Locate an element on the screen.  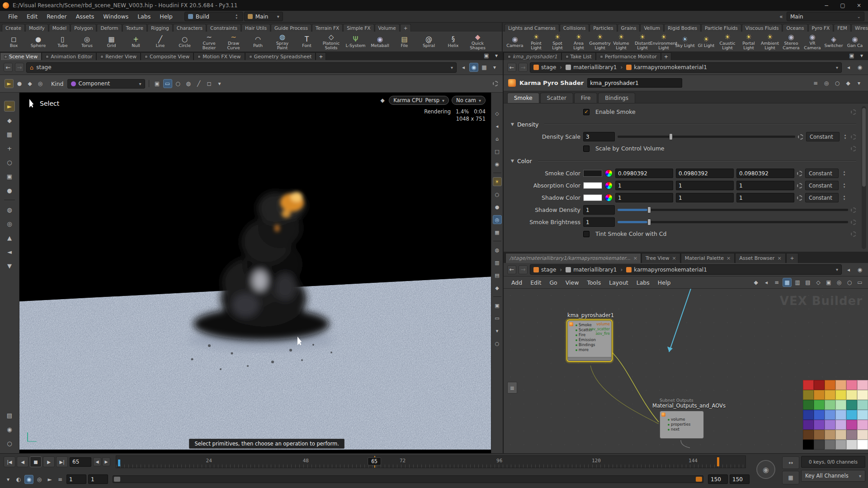
shelf-tool-portal-light: ☀Portal Light is located at coordinates (749, 42).